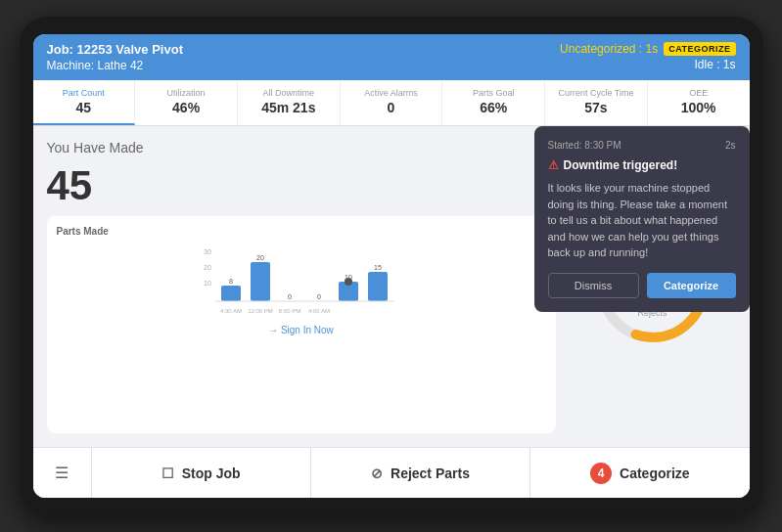 This screenshot has width=782, height=532. I want to click on header-idle: Idle : 1s, so click(648, 65).